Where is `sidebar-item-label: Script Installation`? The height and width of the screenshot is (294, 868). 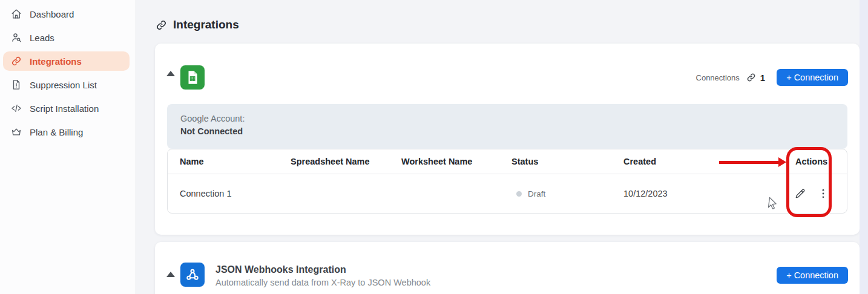
sidebar-item-label: Script Installation is located at coordinates (64, 109).